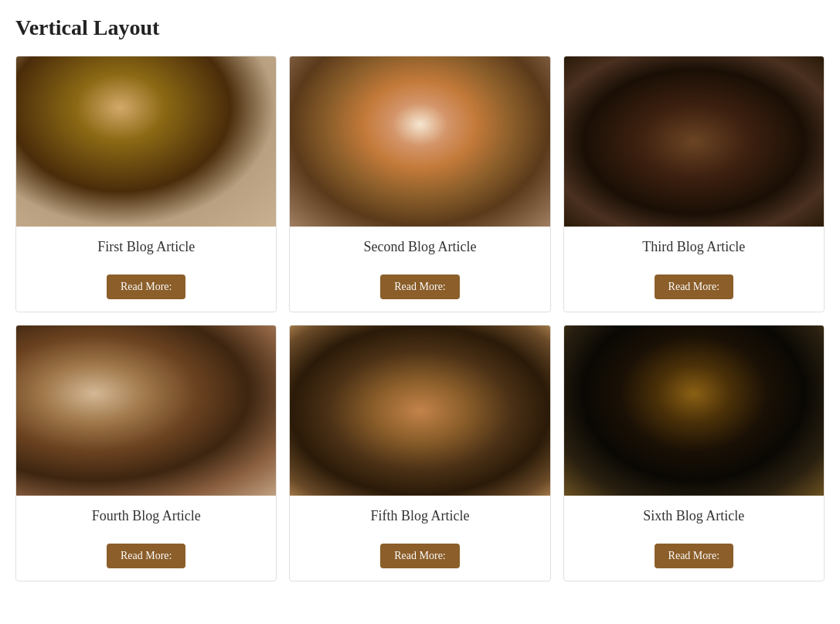 This screenshot has width=840, height=624. Describe the element at coordinates (694, 517) in the screenshot. I see `article-title-sixth: Sixth Blog Article` at that location.